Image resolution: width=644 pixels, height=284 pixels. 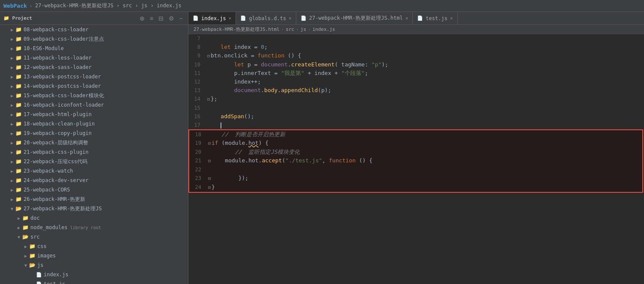 What do you see at coordinates (94, 114) in the screenshot?
I see `tree-item-17: ▶ 📁 17-webpack-html-plugin` at bounding box center [94, 114].